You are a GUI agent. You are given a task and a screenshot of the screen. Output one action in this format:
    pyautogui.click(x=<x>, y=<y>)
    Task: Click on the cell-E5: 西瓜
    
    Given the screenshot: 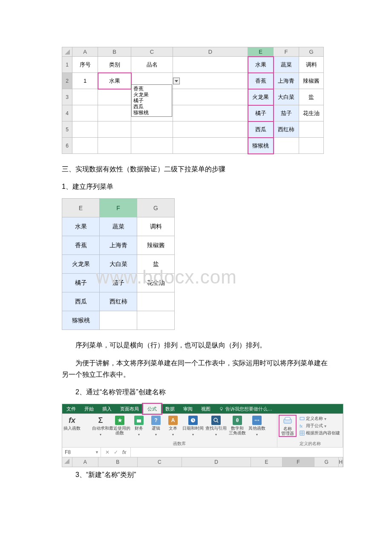 What is the action you would take?
    pyautogui.click(x=261, y=130)
    